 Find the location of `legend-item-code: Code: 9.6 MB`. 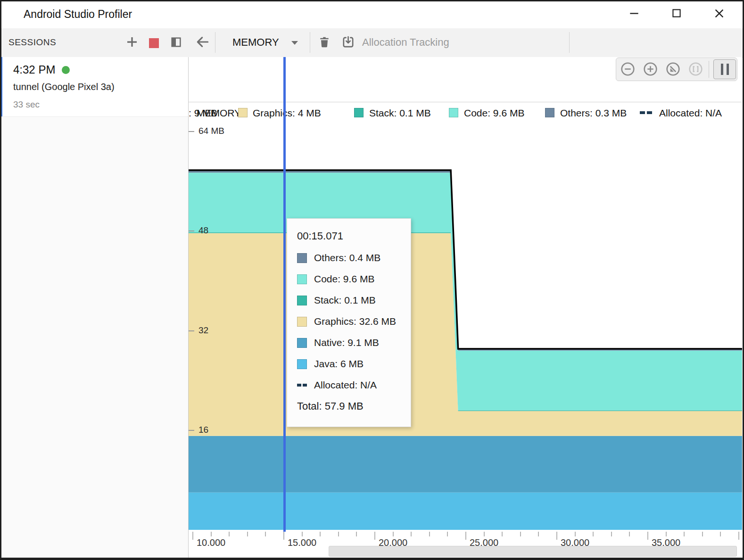

legend-item-code: Code: 9.6 MB is located at coordinates (494, 113).